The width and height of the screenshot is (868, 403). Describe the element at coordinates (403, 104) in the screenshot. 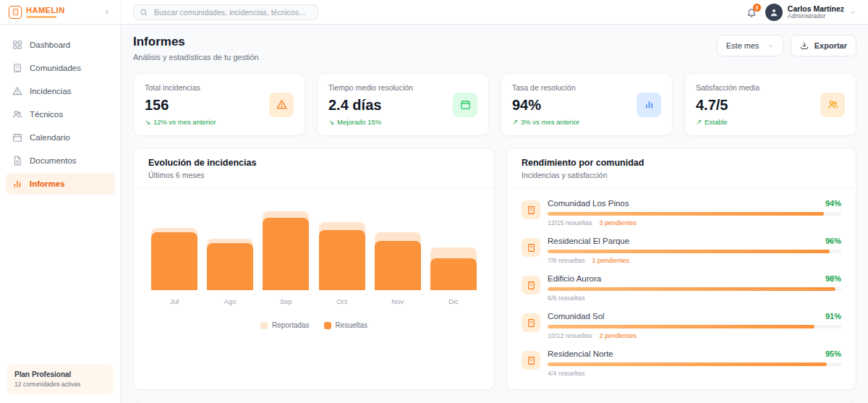

I see `stat-card-tiempo-medio: Tiempo medio resolución 2.4 días ↘Mejora…` at that location.